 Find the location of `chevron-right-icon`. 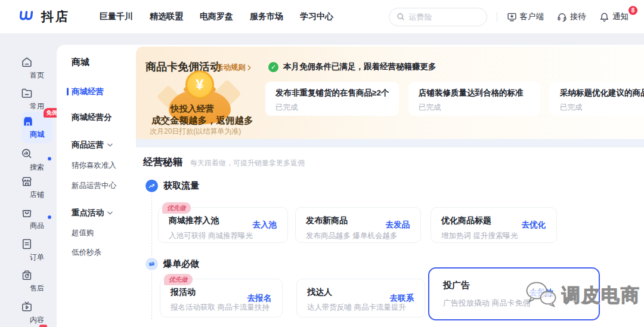

chevron-right-icon is located at coordinates (249, 68).